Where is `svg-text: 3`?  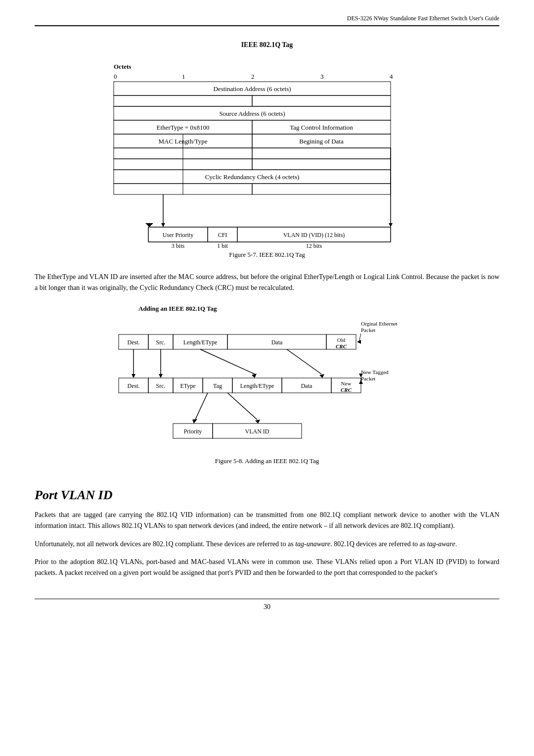
svg-text: 3 is located at coordinates (322, 76).